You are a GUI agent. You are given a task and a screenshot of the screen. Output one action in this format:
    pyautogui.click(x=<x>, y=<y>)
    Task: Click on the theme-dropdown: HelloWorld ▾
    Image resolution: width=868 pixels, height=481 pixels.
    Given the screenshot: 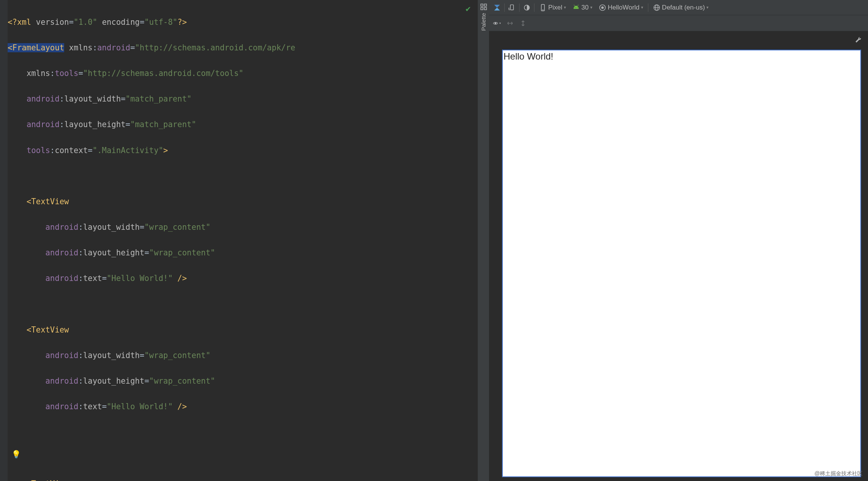 What is the action you would take?
    pyautogui.click(x=621, y=8)
    